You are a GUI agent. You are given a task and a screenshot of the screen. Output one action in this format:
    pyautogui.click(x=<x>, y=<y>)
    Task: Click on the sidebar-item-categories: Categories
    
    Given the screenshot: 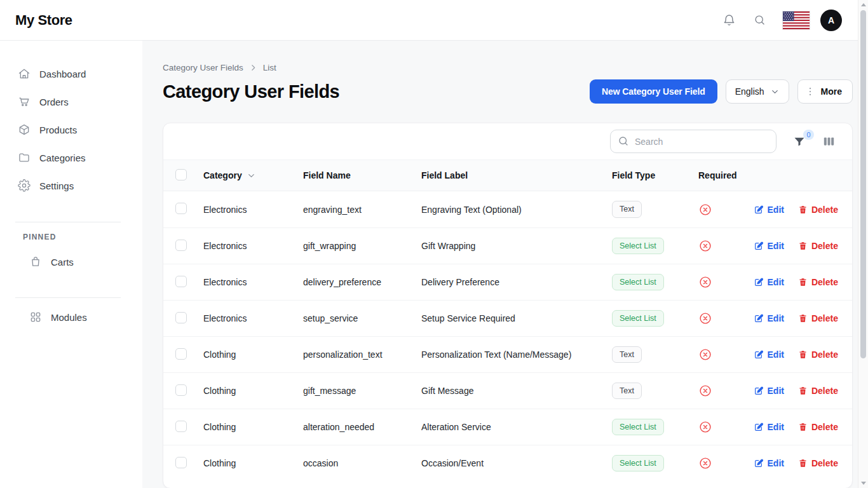 What is the action you would take?
    pyautogui.click(x=71, y=158)
    